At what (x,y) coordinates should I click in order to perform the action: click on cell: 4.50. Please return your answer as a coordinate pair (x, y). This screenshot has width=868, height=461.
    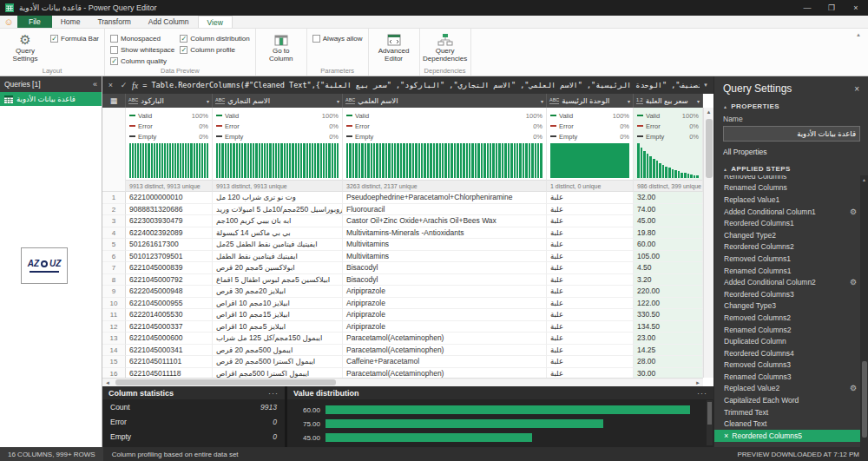
    Looking at the image, I should click on (668, 268).